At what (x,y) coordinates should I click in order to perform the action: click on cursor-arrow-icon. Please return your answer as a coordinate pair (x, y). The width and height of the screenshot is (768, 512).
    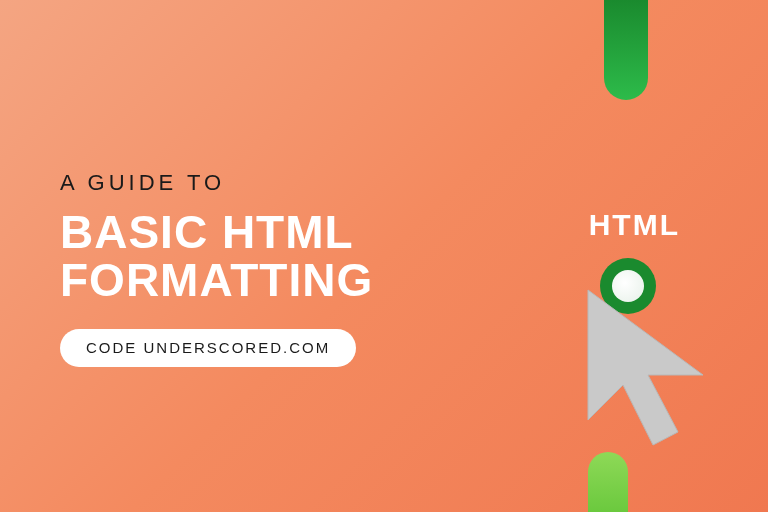
    Looking at the image, I should click on (658, 370).